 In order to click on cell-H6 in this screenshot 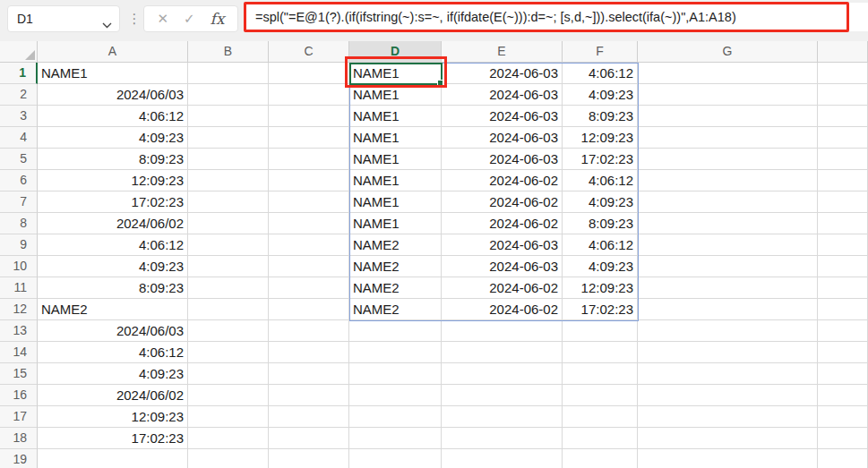, I will do `click(843, 181)`.